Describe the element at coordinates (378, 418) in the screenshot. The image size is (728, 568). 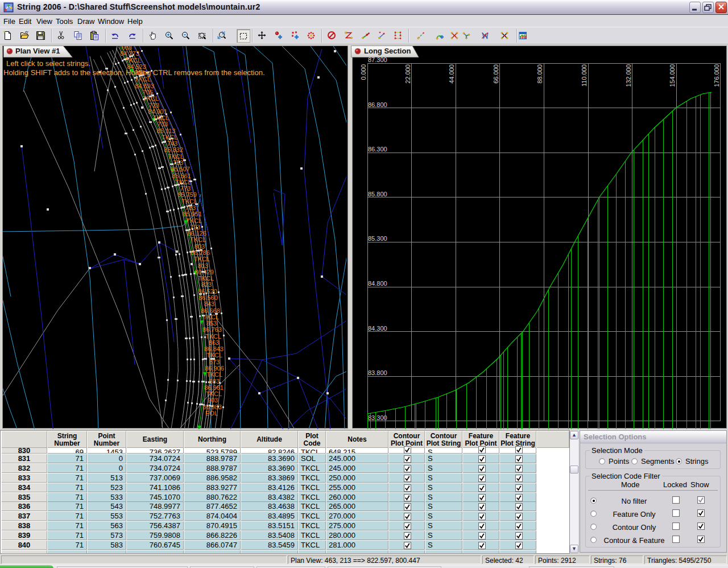
I see `svg-text: 83.300` at that location.